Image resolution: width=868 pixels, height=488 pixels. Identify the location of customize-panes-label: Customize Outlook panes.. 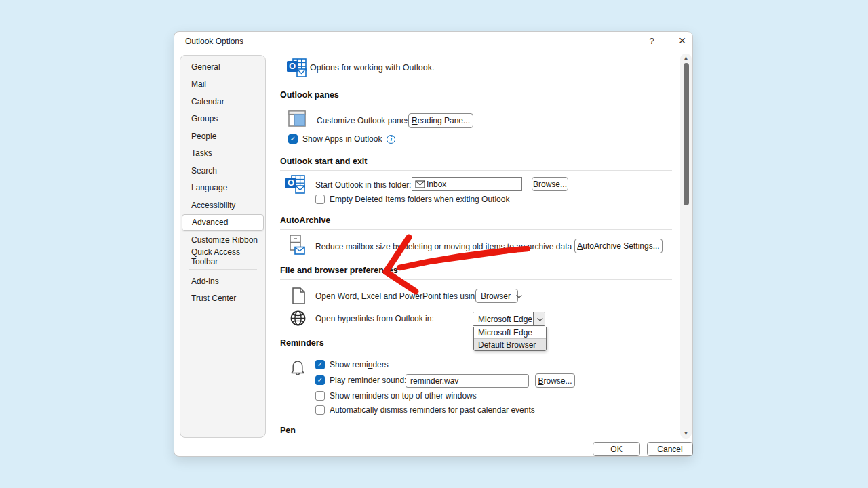
(365, 121).